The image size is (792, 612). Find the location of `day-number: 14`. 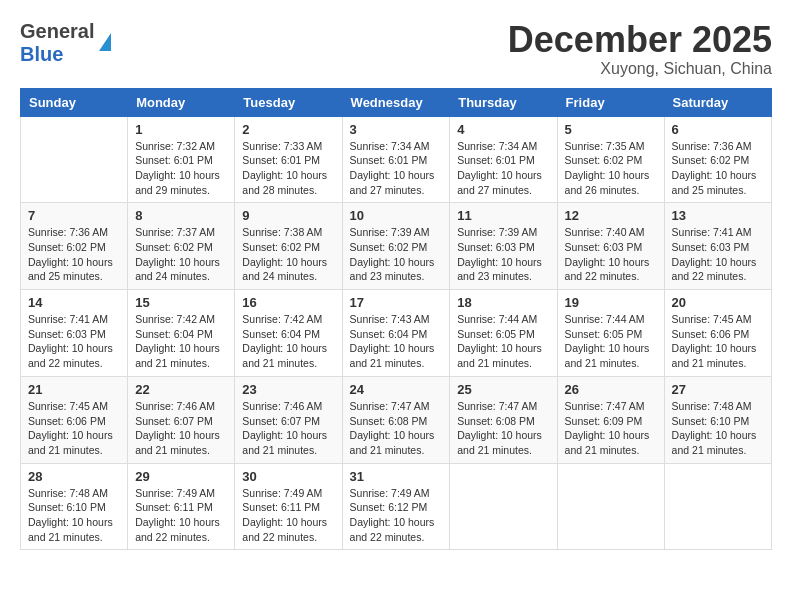

day-number: 14 is located at coordinates (74, 302).